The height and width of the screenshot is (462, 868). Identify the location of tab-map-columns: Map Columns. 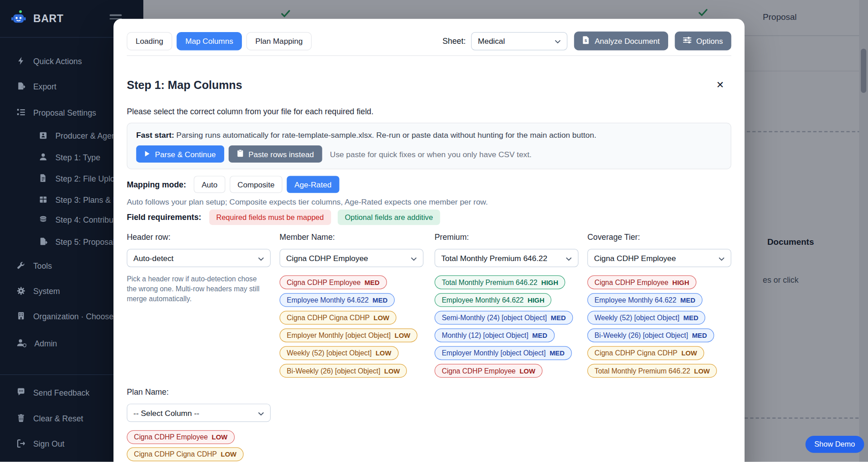
(209, 41).